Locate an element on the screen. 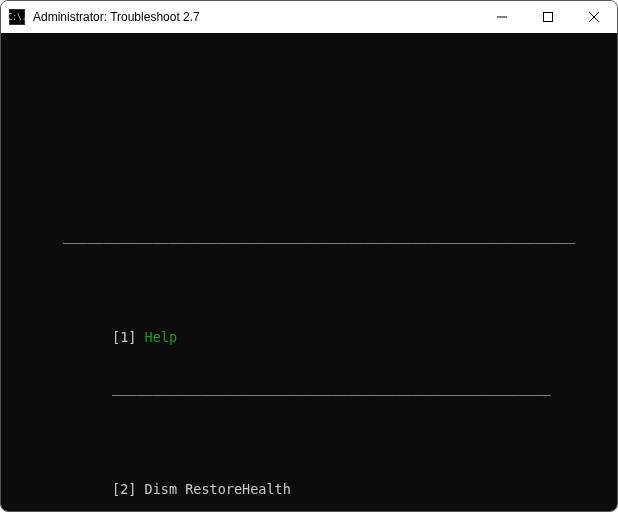 Image resolution: width=618 pixels, height=512 pixels. minimize-icon is located at coordinates (502, 17).